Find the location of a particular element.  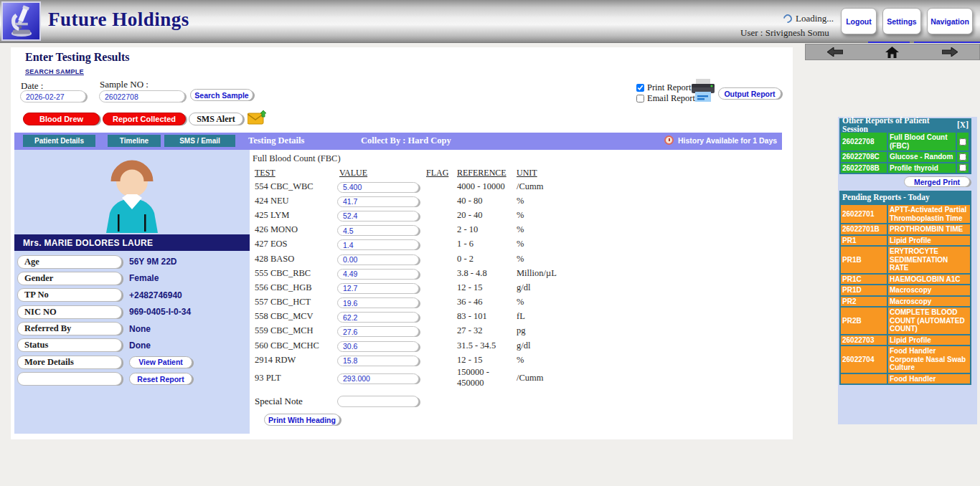

other-report-row: 26022708BProfile thyroid is located at coordinates (905, 168).